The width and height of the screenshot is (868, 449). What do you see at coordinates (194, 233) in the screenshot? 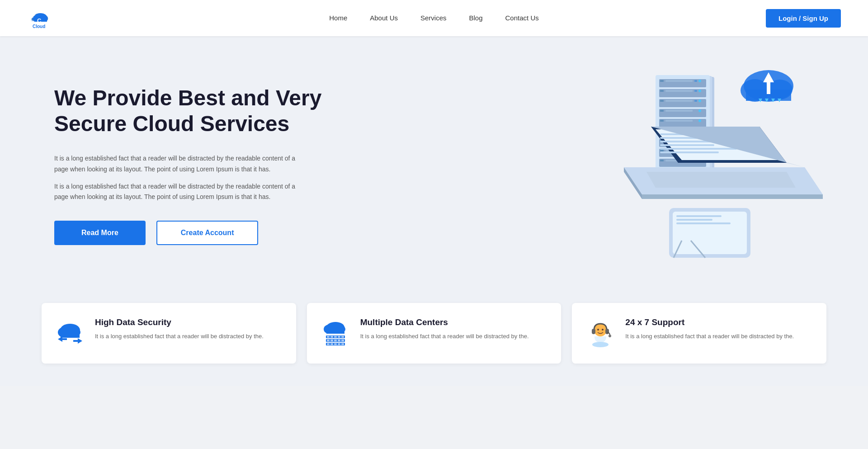
I see `hero-buttons: Read More Create Account` at bounding box center [194, 233].